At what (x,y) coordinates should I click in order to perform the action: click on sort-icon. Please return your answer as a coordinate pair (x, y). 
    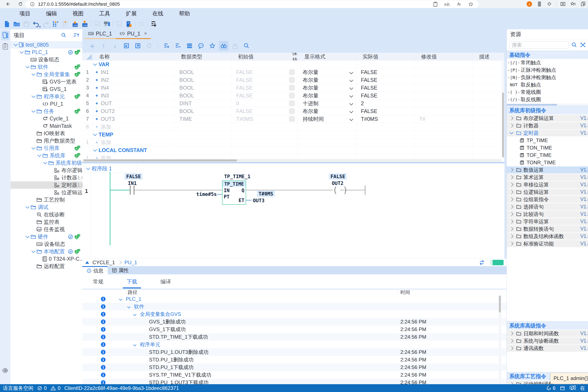
    Looking at the image, I should click on (77, 35).